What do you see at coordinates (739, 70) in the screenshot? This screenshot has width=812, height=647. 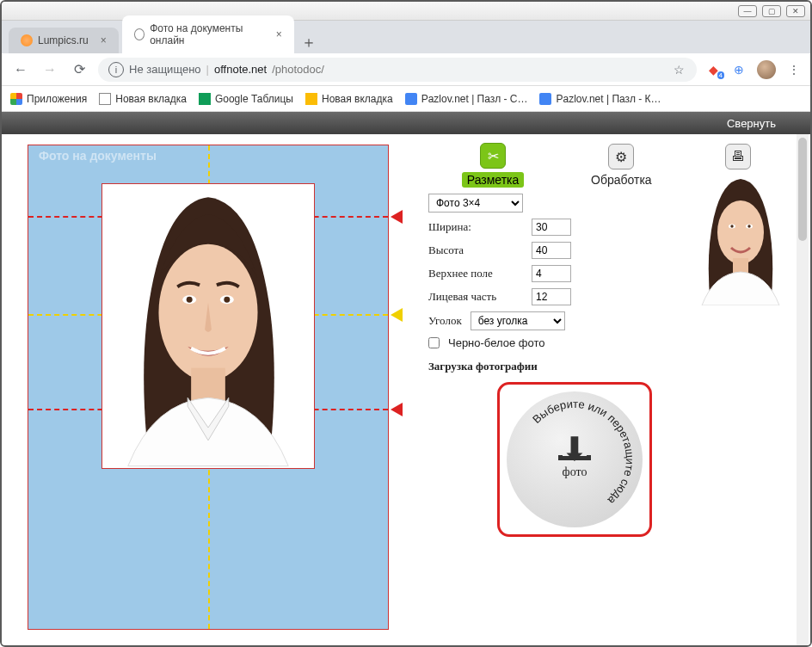 I see `extension-globe-icon: ⊕` at bounding box center [739, 70].